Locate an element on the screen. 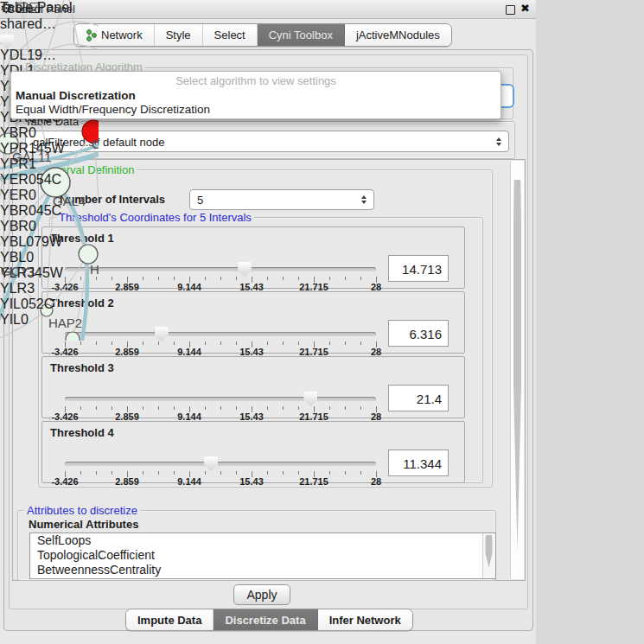 This screenshot has width=644, height=644. vertical-scrollbar is located at coordinates (517, 370).